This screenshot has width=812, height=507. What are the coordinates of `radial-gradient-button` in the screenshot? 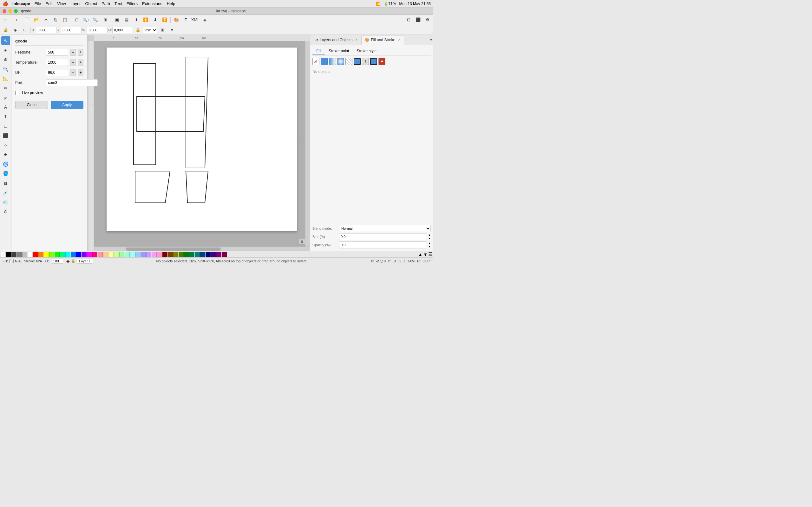 It's located at (341, 62).